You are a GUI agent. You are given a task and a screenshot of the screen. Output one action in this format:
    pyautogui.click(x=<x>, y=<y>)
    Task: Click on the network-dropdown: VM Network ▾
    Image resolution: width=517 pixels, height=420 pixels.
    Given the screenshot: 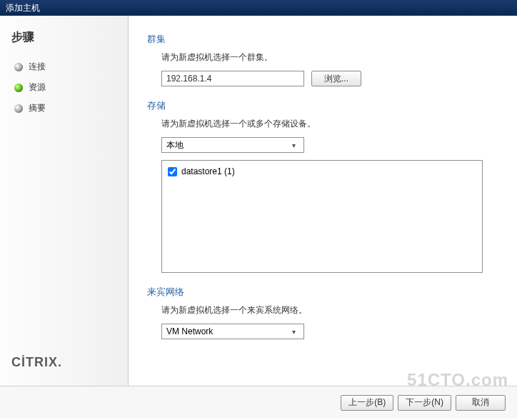 What is the action you would take?
    pyautogui.click(x=233, y=331)
    